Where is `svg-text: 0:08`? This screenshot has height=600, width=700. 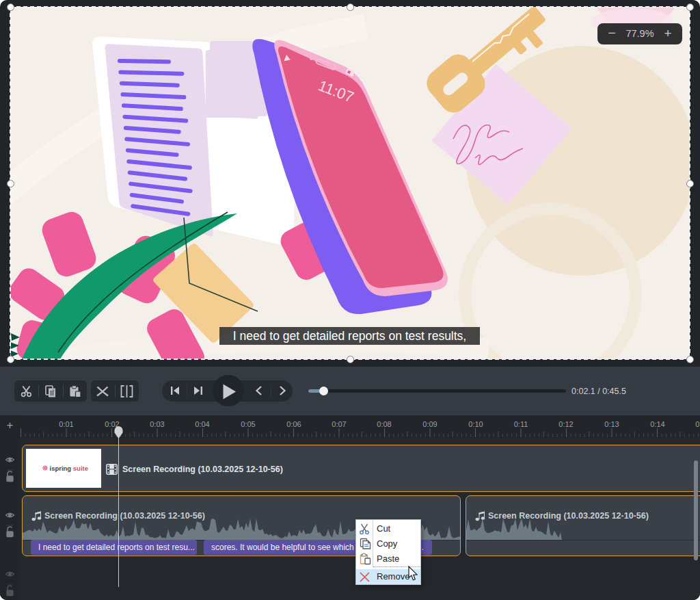
svg-text: 0:08 is located at coordinates (384, 424).